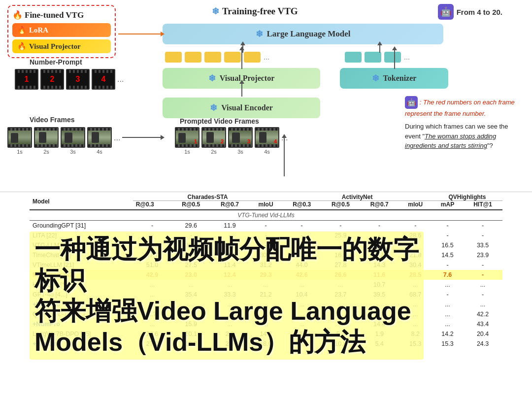  What do you see at coordinates (220, 121) in the screenshot?
I see `prompted-label: Prompted Video Frames` at bounding box center [220, 121].